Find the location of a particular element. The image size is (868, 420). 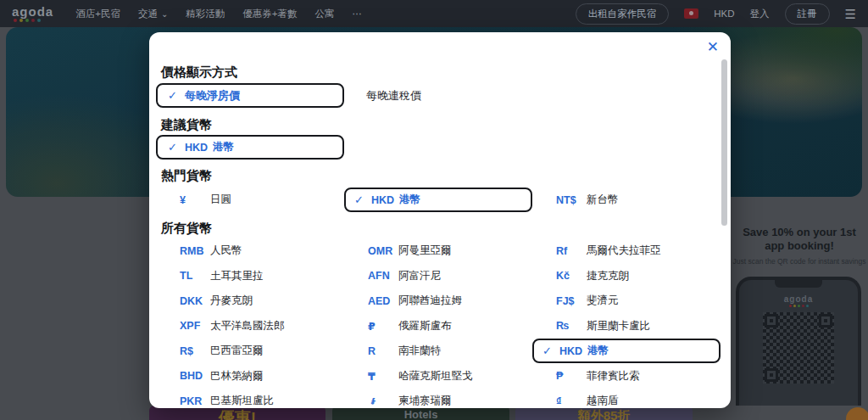

currency-option-hkd-all-selected: ✓HKD港幣 is located at coordinates (626, 351).